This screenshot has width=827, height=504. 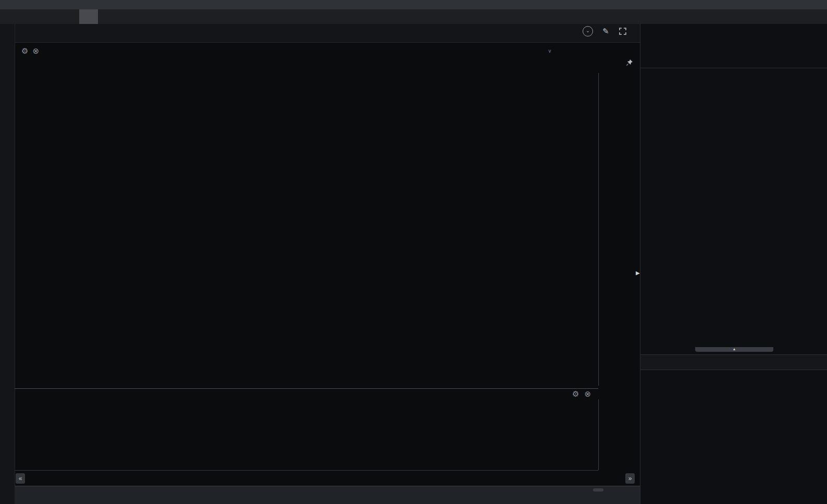 I want to click on left-sidebar, so click(x=7, y=264).